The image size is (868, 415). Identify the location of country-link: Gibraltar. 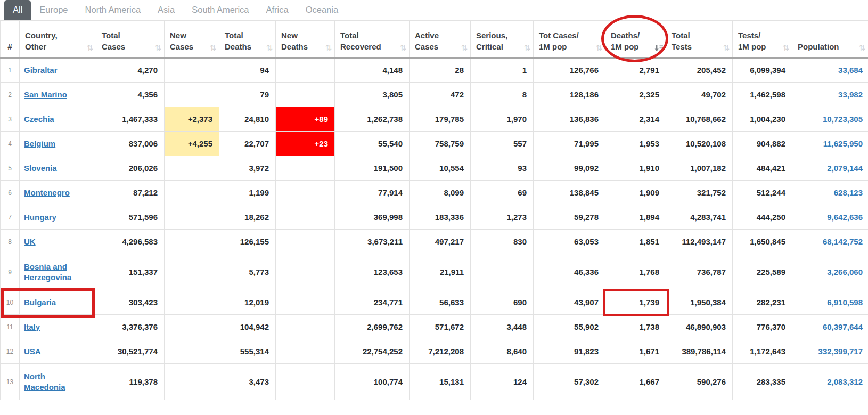
(40, 70).